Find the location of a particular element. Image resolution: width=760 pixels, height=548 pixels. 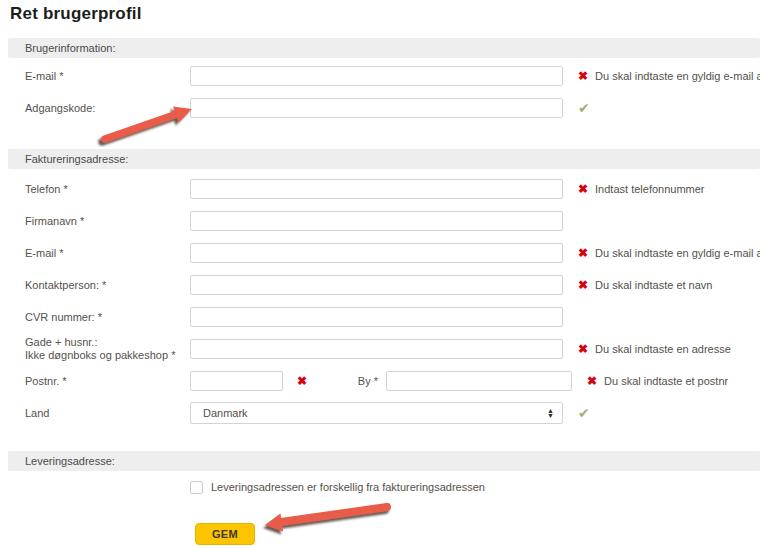

section-title: Leveringsadresse: is located at coordinates (70, 461).